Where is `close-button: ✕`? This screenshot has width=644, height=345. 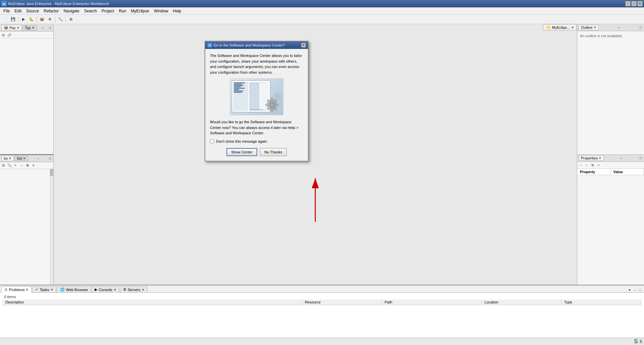 close-button: ✕ is located at coordinates (640, 4).